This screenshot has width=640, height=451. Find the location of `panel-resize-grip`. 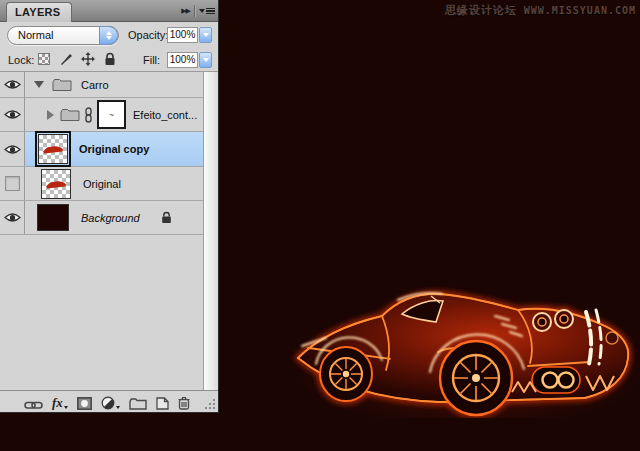

panel-resize-grip is located at coordinates (210, 404).